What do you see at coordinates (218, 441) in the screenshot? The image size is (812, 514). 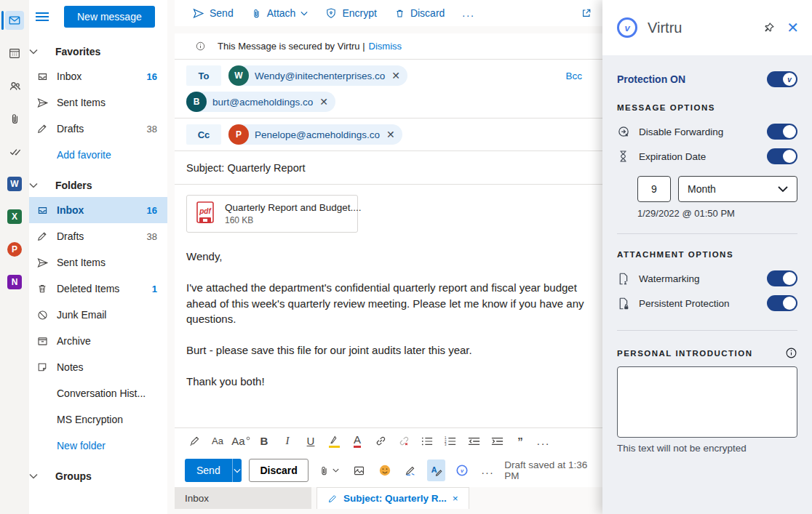 I see `font-icon: Aa` at bounding box center [218, 441].